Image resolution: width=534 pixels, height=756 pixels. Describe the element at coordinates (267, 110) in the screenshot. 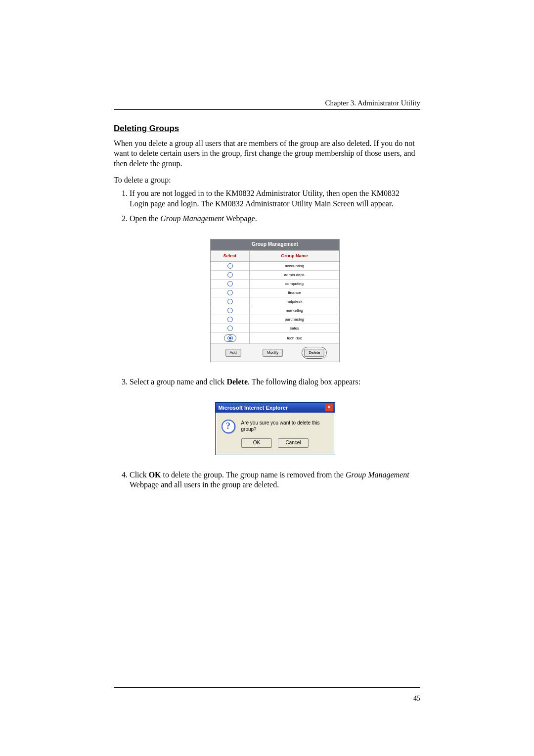

I see `top-rule` at that location.